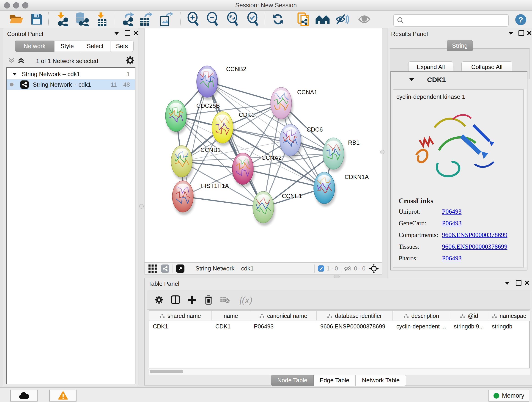  I want to click on tab-edge-table: Edge Table, so click(335, 380).